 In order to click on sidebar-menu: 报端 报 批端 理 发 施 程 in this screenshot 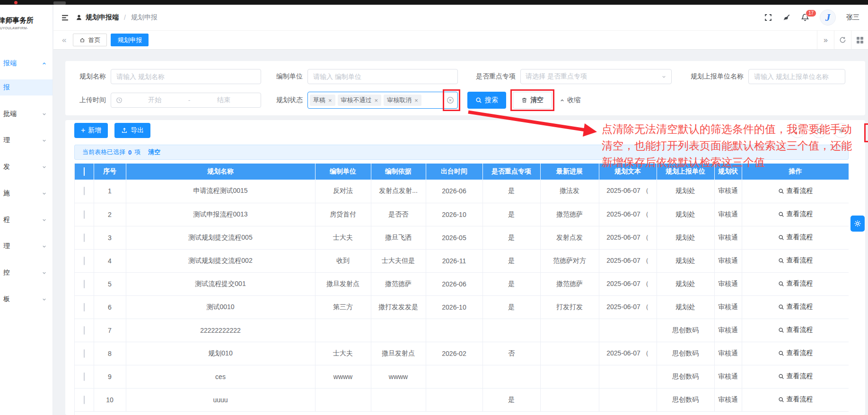, I will do `click(26, 182)`.